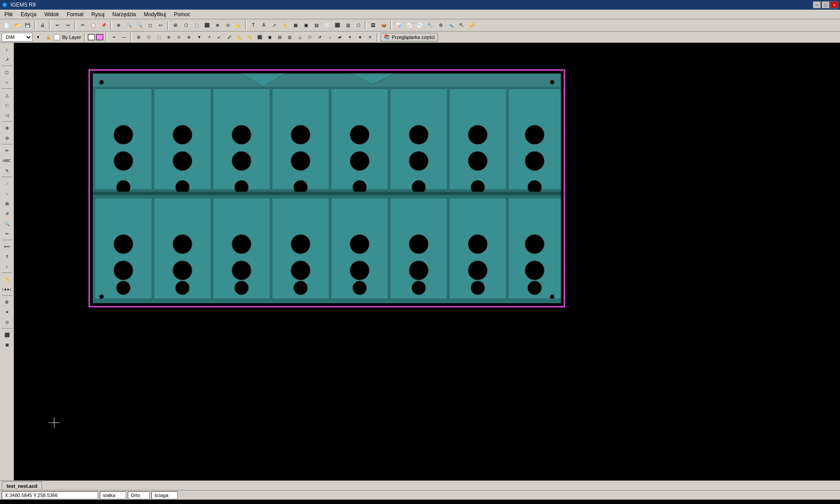 Image resolution: width=840 pixels, height=504 pixels. I want to click on menu-narzedzia: Narzędzia, so click(124, 14).